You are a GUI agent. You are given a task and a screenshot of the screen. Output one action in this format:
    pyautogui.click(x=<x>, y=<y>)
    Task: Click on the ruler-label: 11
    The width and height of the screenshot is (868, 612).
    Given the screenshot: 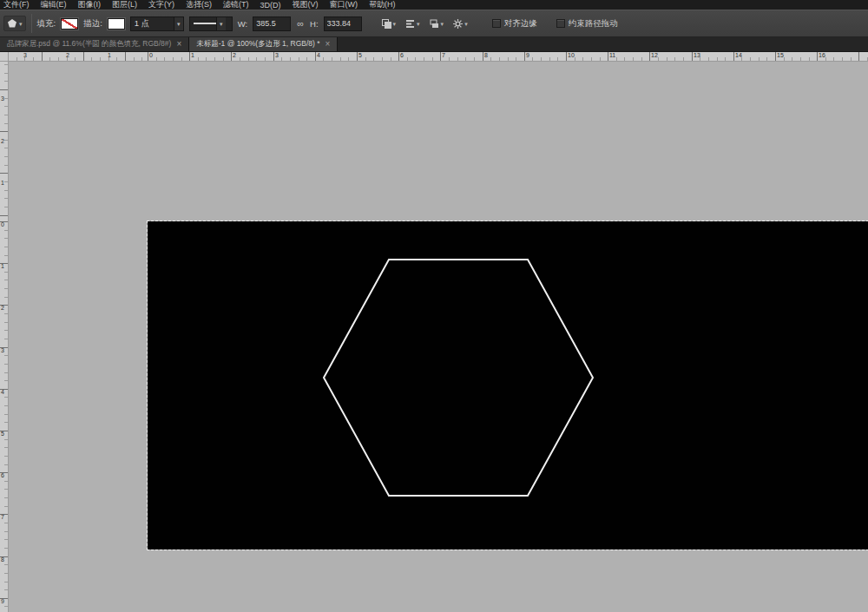 What is the action you would take?
    pyautogui.click(x=613, y=56)
    